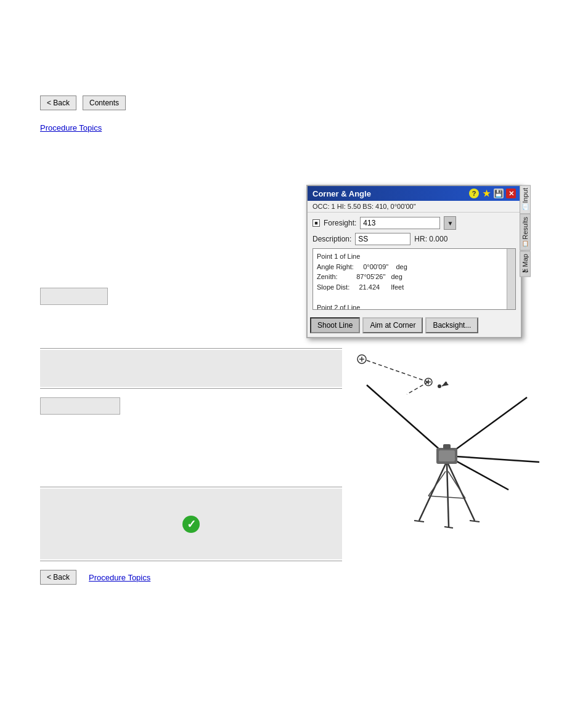  I want to click on tab-input: 📄Input, so click(525, 200).